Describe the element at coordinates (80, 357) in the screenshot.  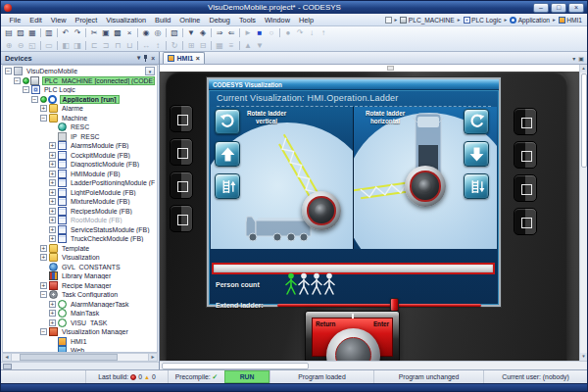
I see `tree-horizontal-scrollbar: ◄ ►` at that location.